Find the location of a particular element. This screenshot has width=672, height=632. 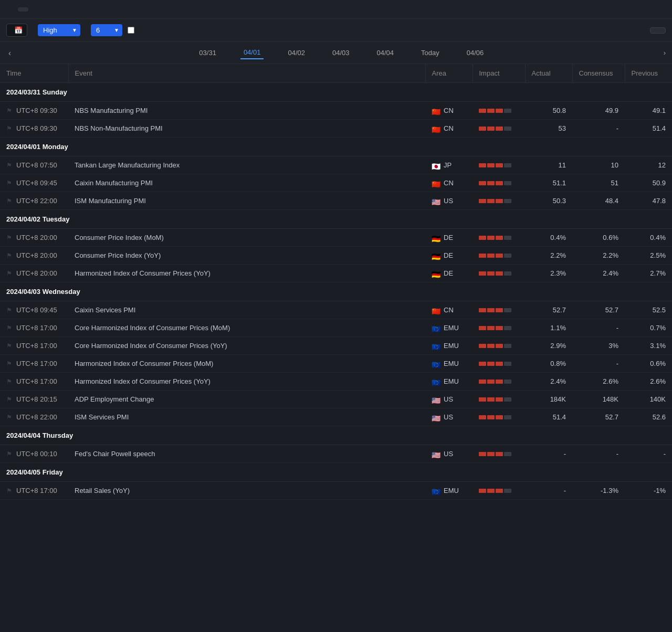

area-select: 6 All is located at coordinates (107, 30).